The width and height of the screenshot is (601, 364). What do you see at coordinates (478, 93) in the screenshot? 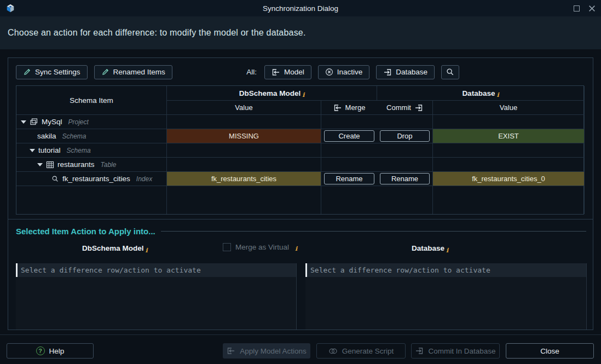
I see `database-group-label: Database` at bounding box center [478, 93].